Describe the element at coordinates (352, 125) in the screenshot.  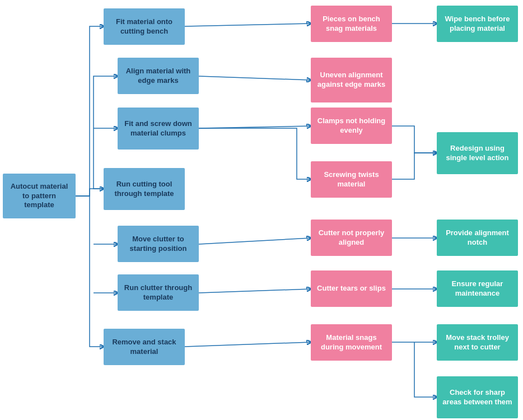
I see `node-p3: Clamps not holding evenly` at that location.